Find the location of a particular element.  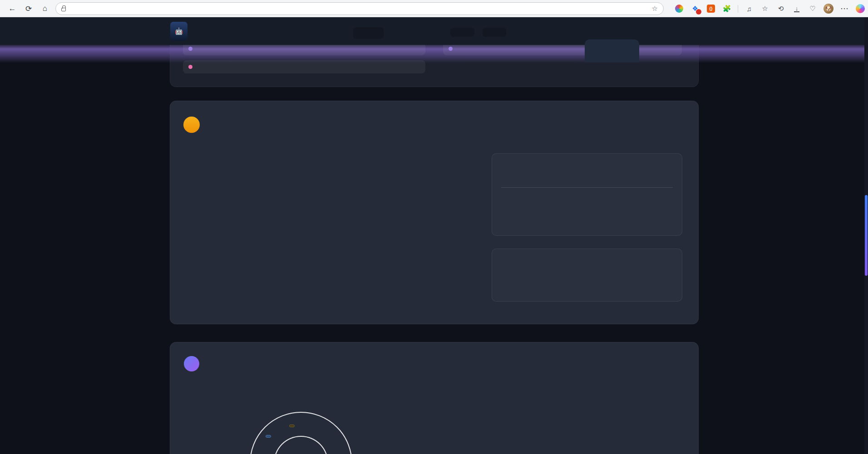

nav-item-planning is located at coordinates (654, 31).